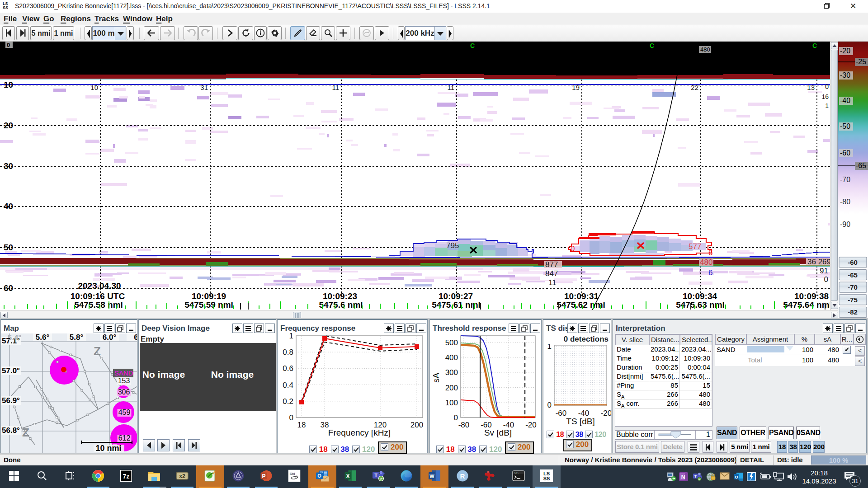 The image size is (868, 488). I want to click on svg-text: -40, so click(845, 100).